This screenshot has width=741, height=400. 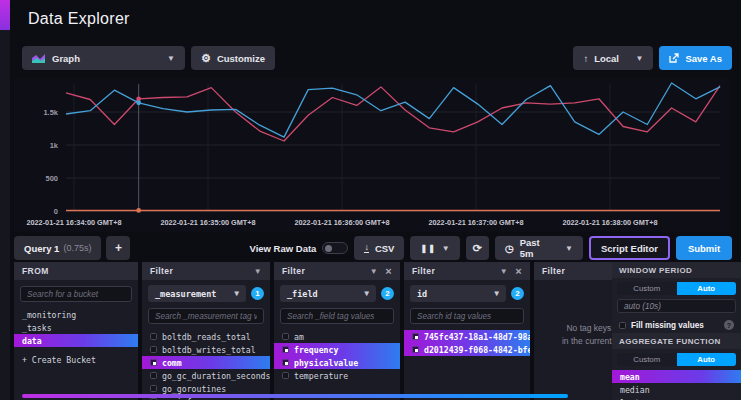 I want to click on save-as-button: Save As, so click(x=696, y=58).